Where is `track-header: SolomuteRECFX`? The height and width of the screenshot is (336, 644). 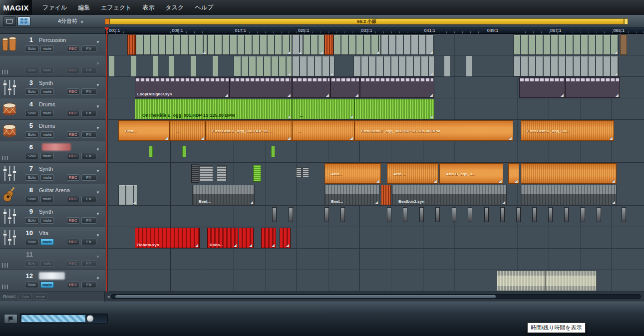
track-header: SolomuteRECFX is located at coordinates (52, 66).